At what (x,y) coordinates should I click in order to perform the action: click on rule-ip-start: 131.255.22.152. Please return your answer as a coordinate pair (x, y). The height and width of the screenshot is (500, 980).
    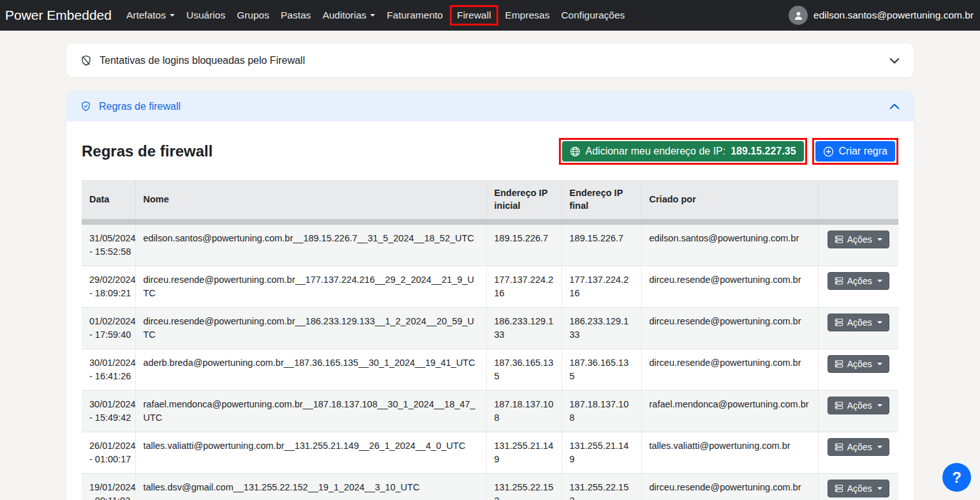
    Looking at the image, I should click on (524, 487).